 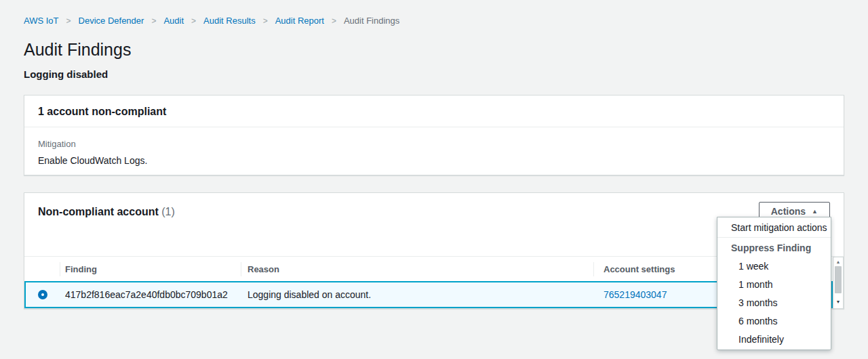 What do you see at coordinates (434, 151) in the screenshot?
I see `summary-card-body: Mitigation Enable CloudWatch Logs.` at bounding box center [434, 151].